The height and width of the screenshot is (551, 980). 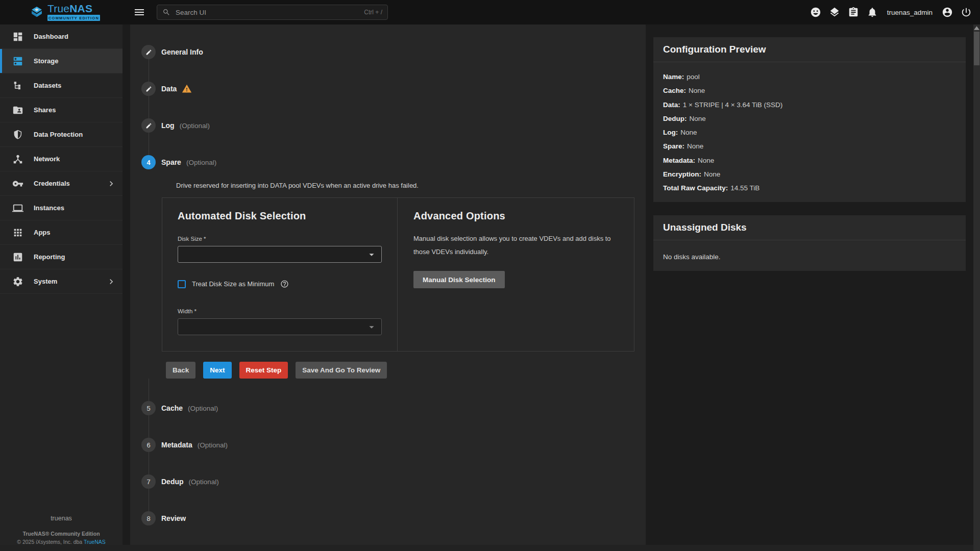 What do you see at coordinates (47, 159) in the screenshot?
I see `sidebar-item-label: Network` at bounding box center [47, 159].